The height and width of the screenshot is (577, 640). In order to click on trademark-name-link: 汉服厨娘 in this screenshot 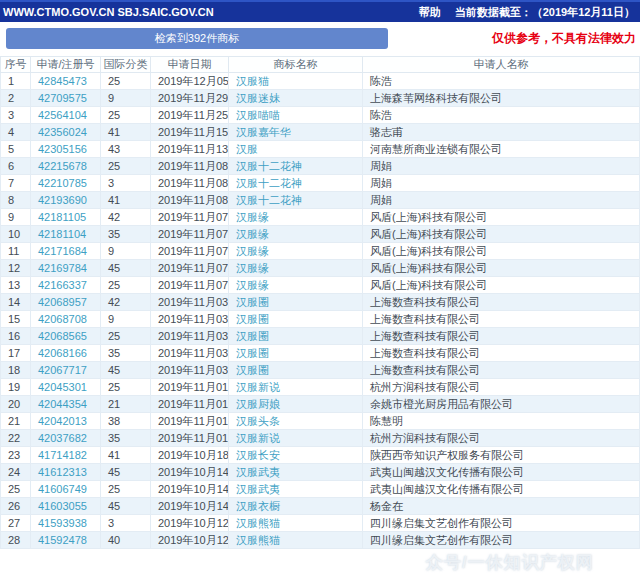, I will do `click(296, 404)`.